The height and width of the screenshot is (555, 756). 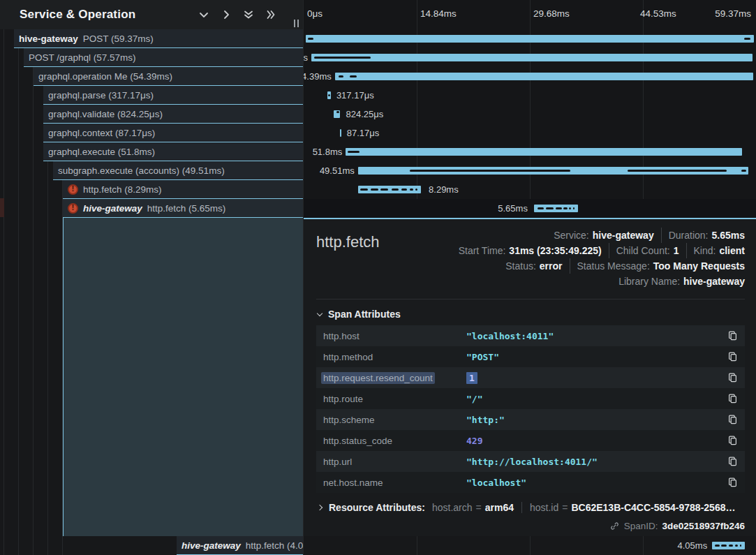 I want to click on attribute-row: http.method "POST", so click(x=531, y=357).